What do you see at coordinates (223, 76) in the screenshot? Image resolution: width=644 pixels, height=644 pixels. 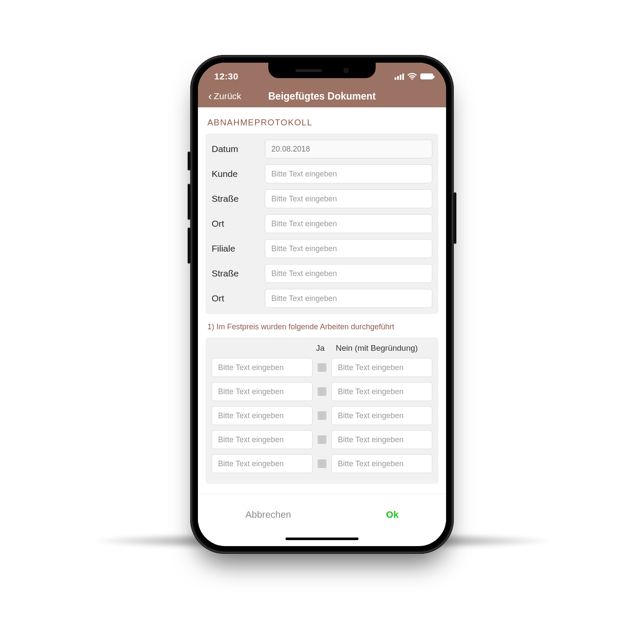 I see `status-time: 12:30` at bounding box center [223, 76].